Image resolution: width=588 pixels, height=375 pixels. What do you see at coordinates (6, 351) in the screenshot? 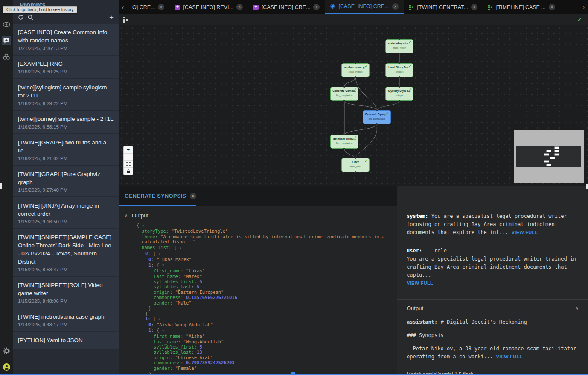
I see `settings-gear-icon` at bounding box center [6, 351].